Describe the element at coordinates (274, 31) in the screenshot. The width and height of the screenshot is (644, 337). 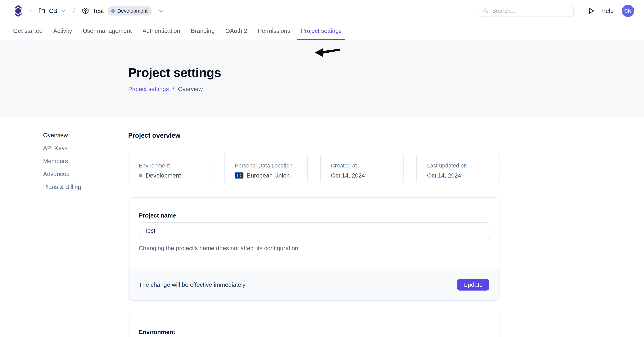
I see `tab-permissions: Permissions` at that location.